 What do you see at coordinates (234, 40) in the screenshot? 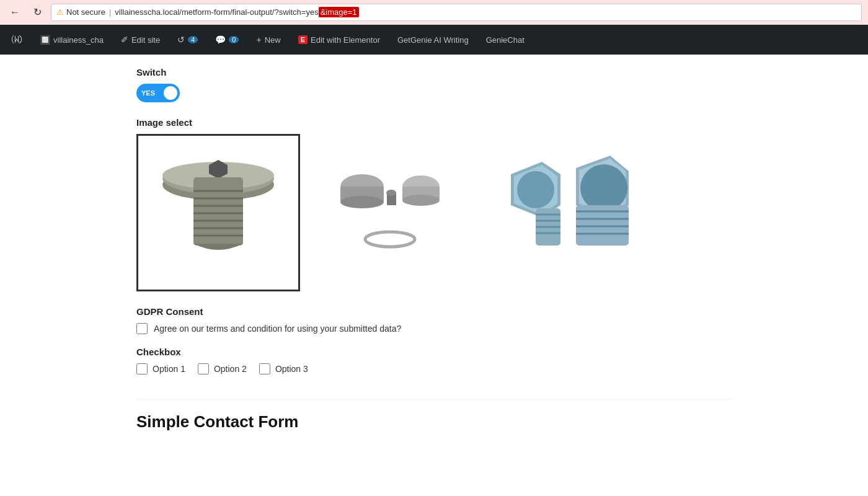
I see `comments-badge: 0` at bounding box center [234, 40].